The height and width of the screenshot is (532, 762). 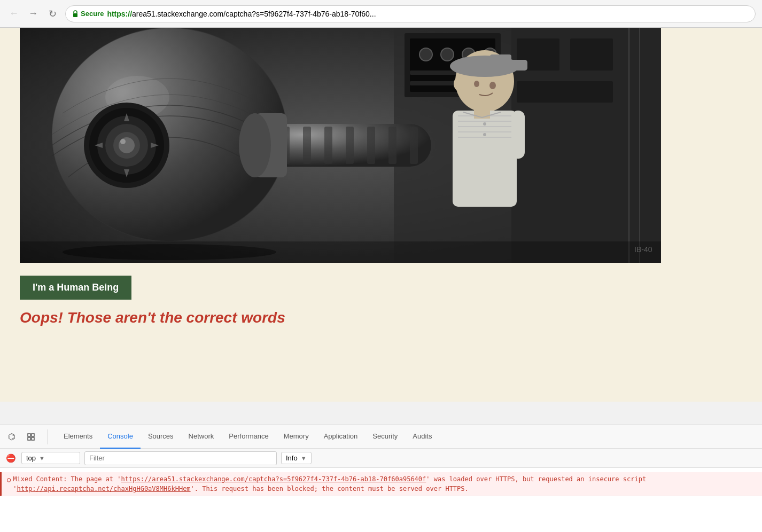 I want to click on tab-security: Security, so click(x=385, y=437).